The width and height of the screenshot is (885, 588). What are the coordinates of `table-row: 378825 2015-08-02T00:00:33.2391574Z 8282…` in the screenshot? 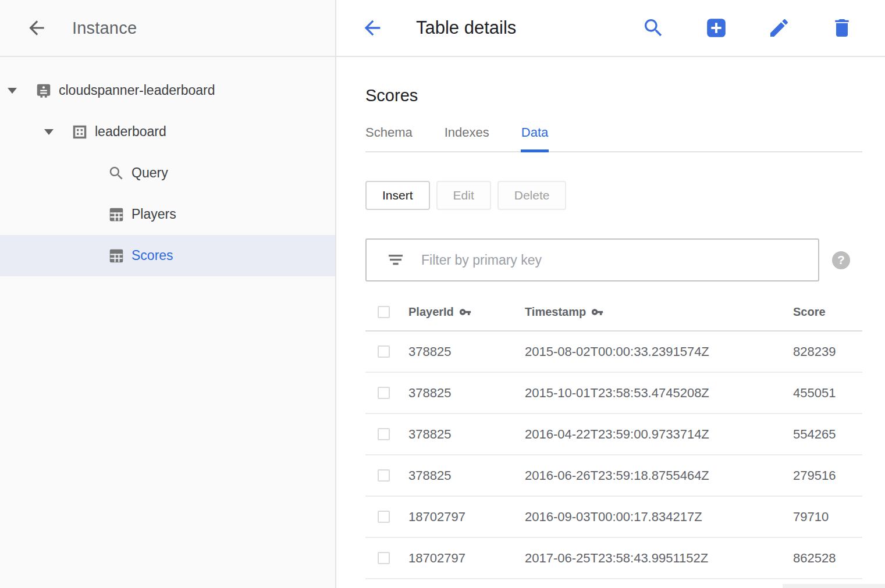 It's located at (614, 352).